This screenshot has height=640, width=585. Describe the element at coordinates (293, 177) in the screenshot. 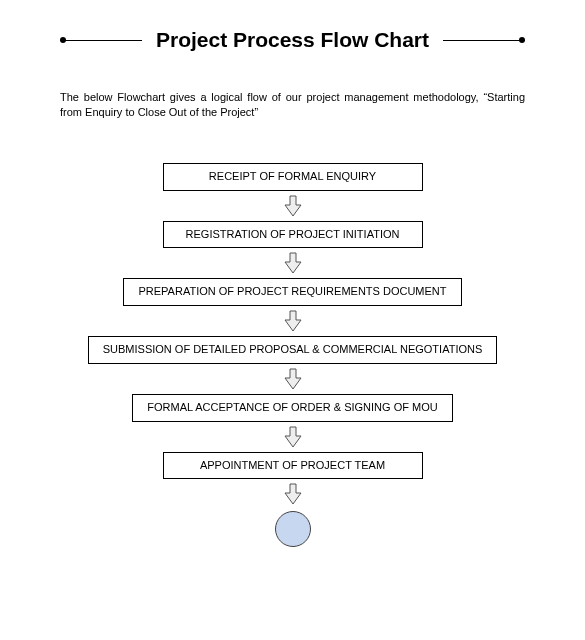

I see `step-box: RECEIPT OF FORMAL ENQUIRY` at that location.